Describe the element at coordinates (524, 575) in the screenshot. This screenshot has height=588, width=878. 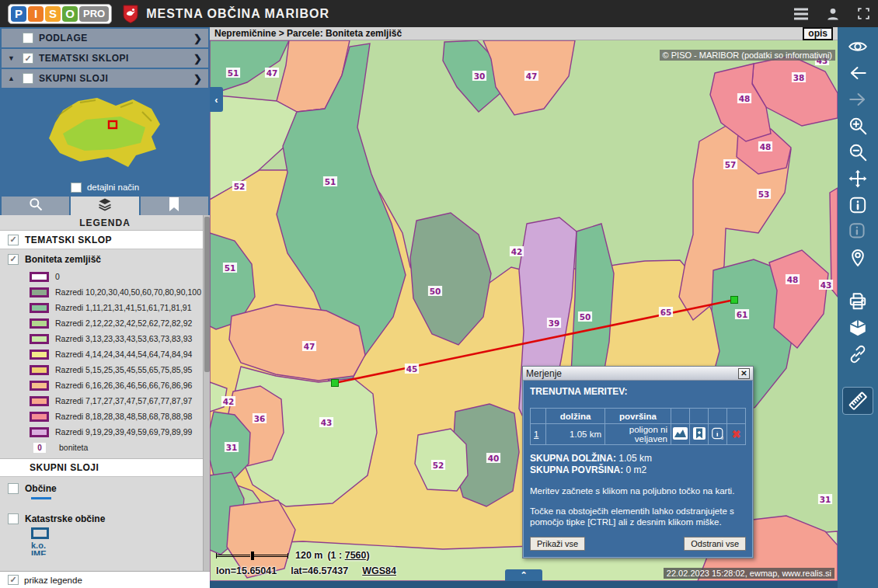
I see `bottom-panel-expand-tab: ⌃` at that location.